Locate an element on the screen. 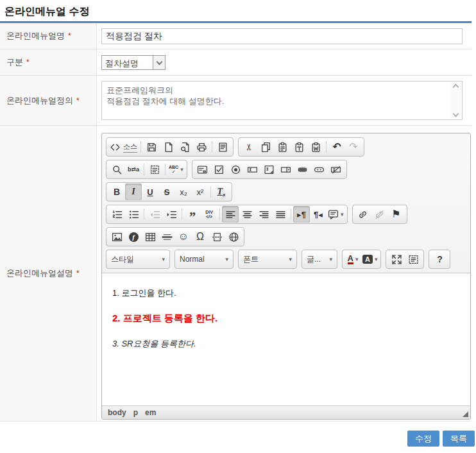 This screenshot has height=453, width=476. background-color-button: A▾ is located at coordinates (370, 259).